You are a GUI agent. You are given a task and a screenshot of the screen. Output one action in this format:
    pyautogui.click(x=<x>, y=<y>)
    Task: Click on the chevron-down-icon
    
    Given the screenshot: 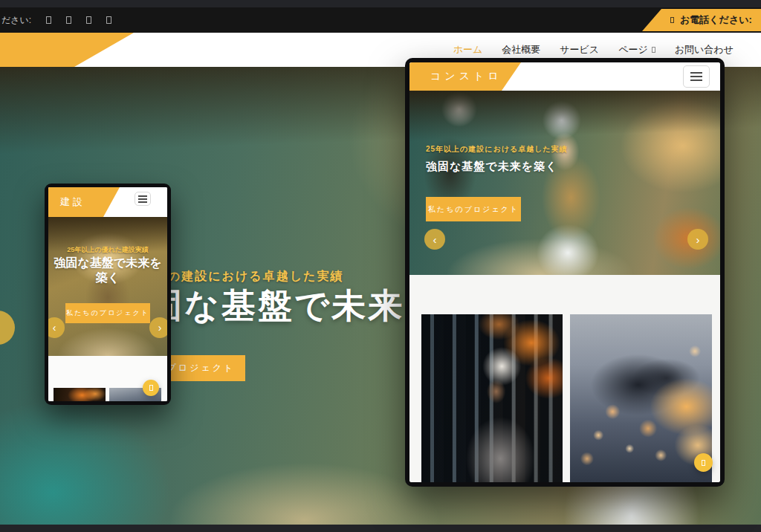 What is the action you would take?
    pyautogui.click(x=654, y=50)
    